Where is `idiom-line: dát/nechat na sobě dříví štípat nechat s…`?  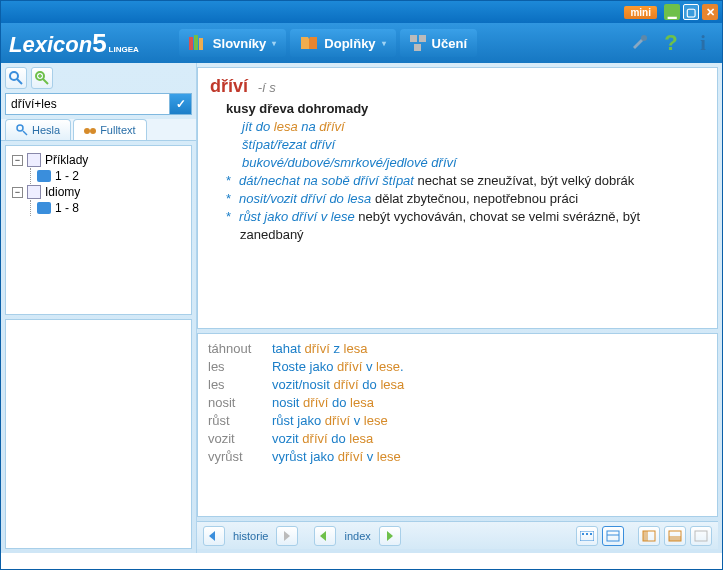 idiom-line: dát/nechat na sobě dříví štípat nechat s… is located at coordinates (466, 181).